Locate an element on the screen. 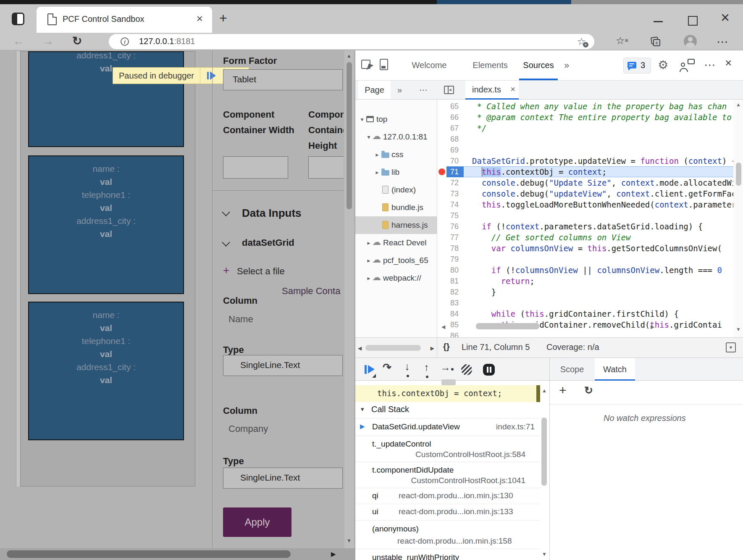 The image size is (743, 560). devtools-close-icon: × is located at coordinates (728, 63).